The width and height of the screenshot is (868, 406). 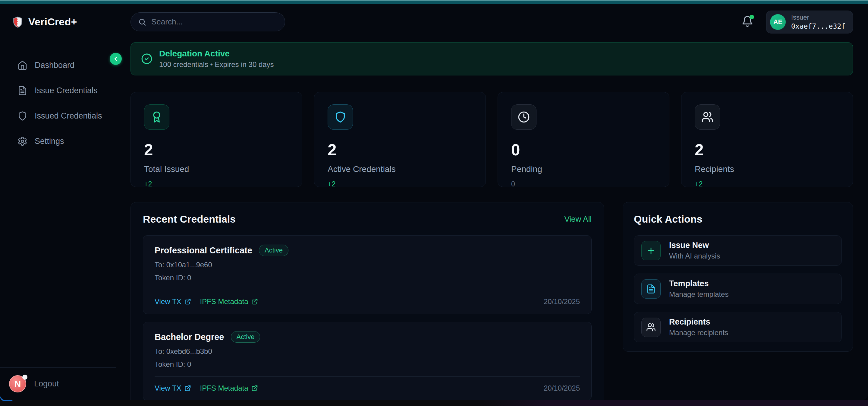 What do you see at coordinates (695, 256) in the screenshot?
I see `quick-action-subtitle: With AI analysis` at bounding box center [695, 256].